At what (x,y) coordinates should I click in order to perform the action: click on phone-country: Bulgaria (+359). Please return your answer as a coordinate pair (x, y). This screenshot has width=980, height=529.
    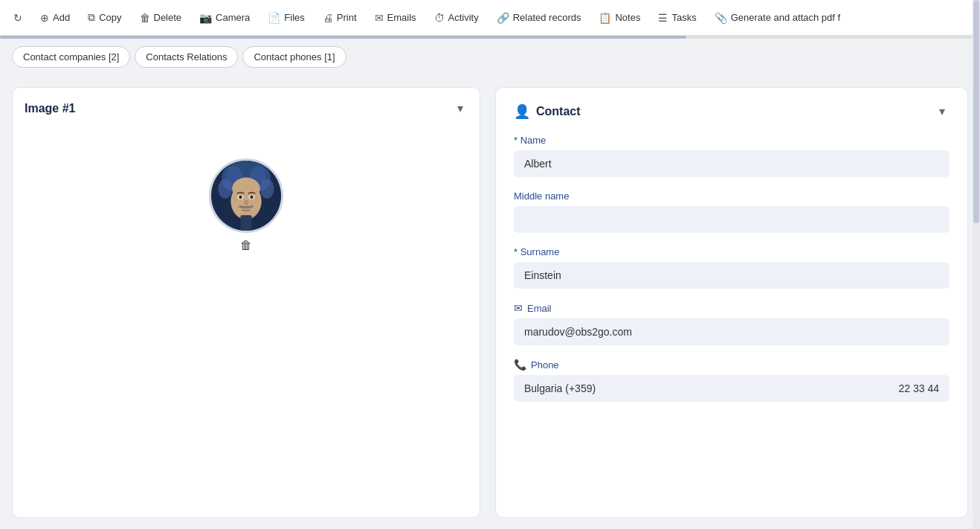
    Looking at the image, I should click on (701, 388).